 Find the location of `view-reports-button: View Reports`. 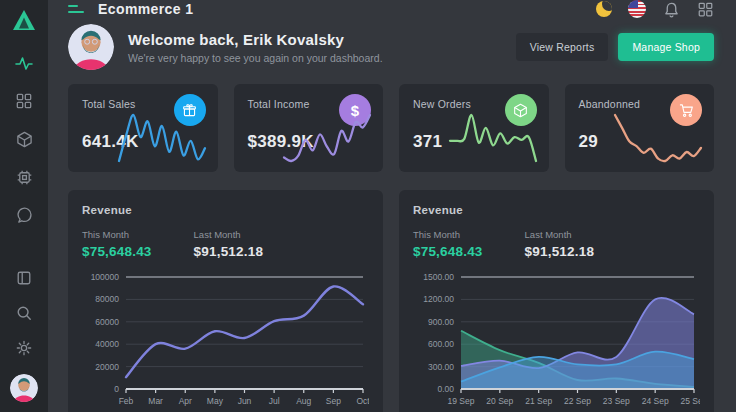

view-reports-button: View Reports is located at coordinates (562, 47).